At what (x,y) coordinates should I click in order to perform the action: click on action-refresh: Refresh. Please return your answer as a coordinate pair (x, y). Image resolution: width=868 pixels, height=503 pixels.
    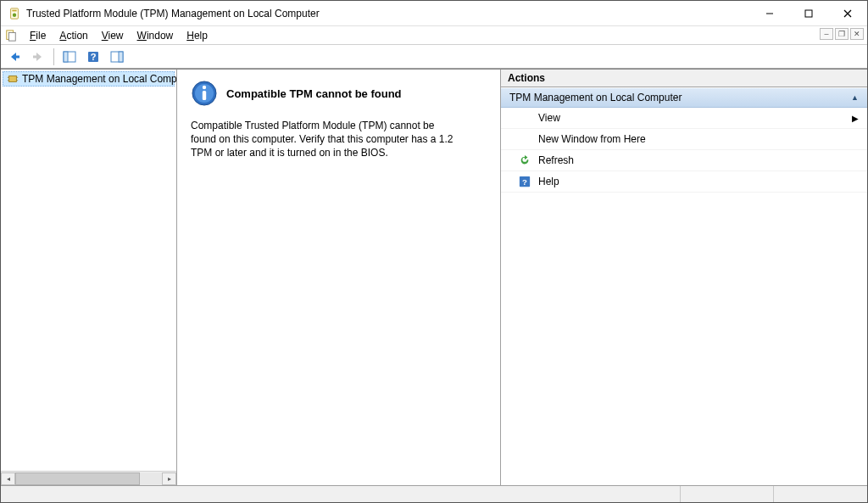
    Looking at the image, I should click on (684, 161).